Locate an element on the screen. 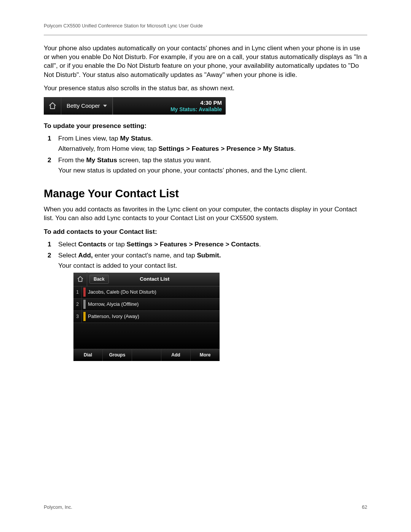 This screenshot has height=532, width=411. contact-name: Morrow, Alycia (Offline) is located at coordinates (154, 304).